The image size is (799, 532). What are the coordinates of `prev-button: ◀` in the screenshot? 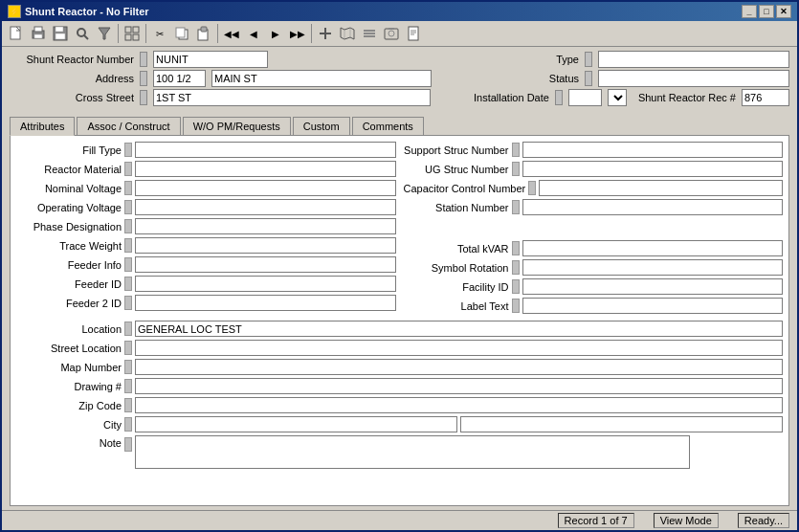 It's located at (254, 33).